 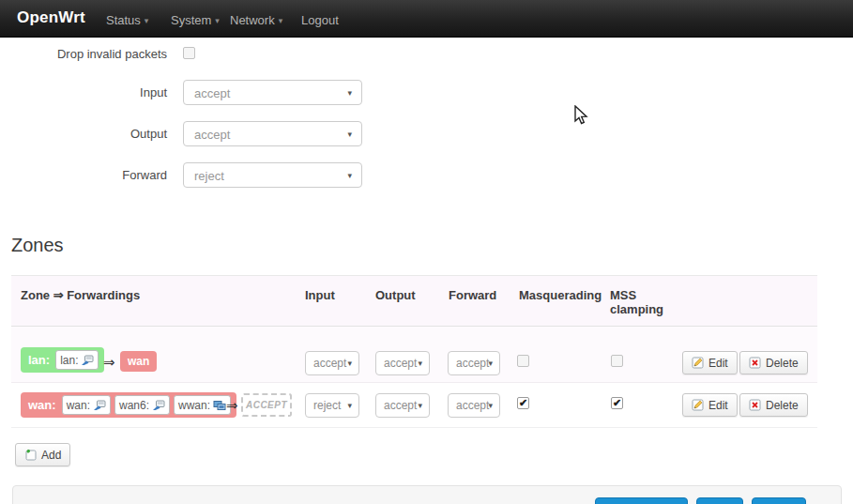 What do you see at coordinates (84, 54) in the screenshot?
I see `drop-invalid-packets-label: Drop invalid packets` at bounding box center [84, 54].